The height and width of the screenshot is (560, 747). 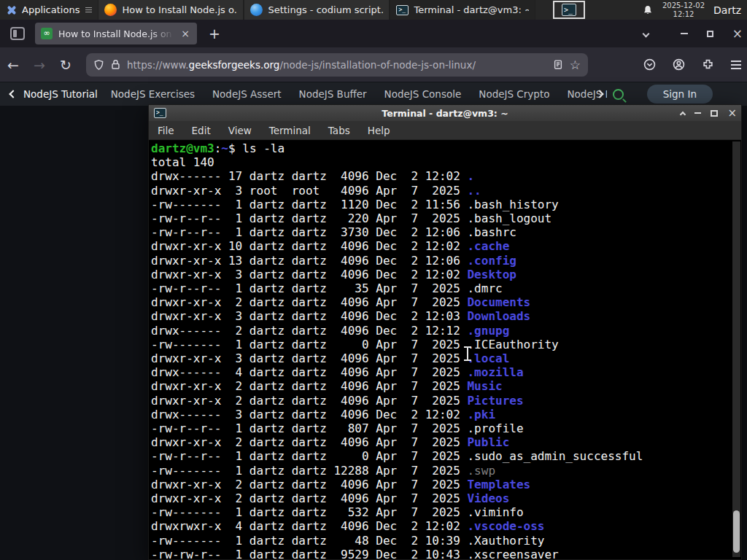 I want to click on site-nav-link: NodeJS Console, so click(x=423, y=94).